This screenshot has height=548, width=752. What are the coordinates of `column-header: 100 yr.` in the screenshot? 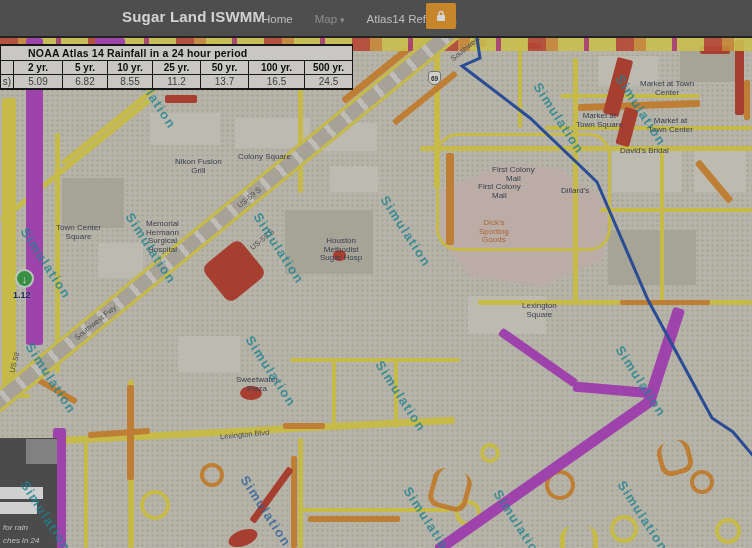 It's located at (277, 68).